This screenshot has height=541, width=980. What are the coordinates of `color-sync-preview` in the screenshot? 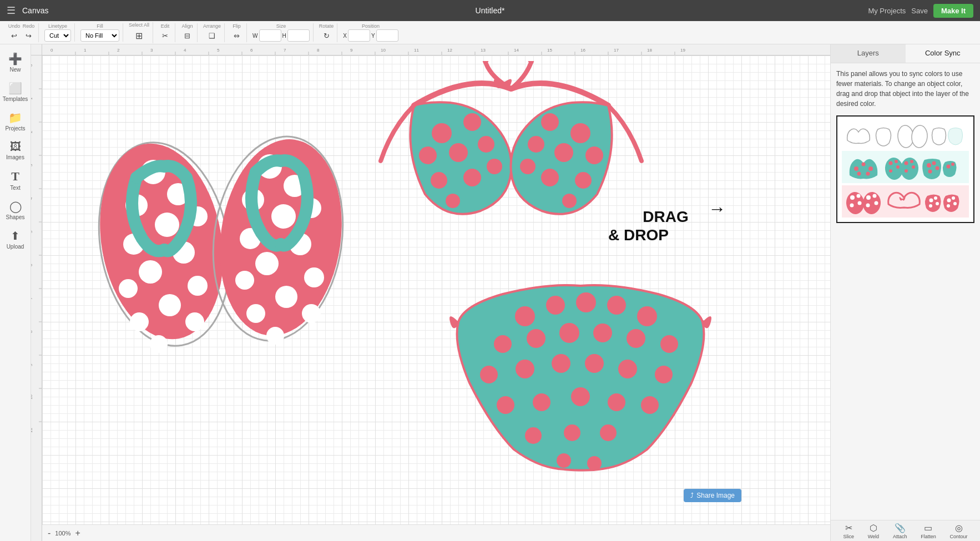 It's located at (906, 169).